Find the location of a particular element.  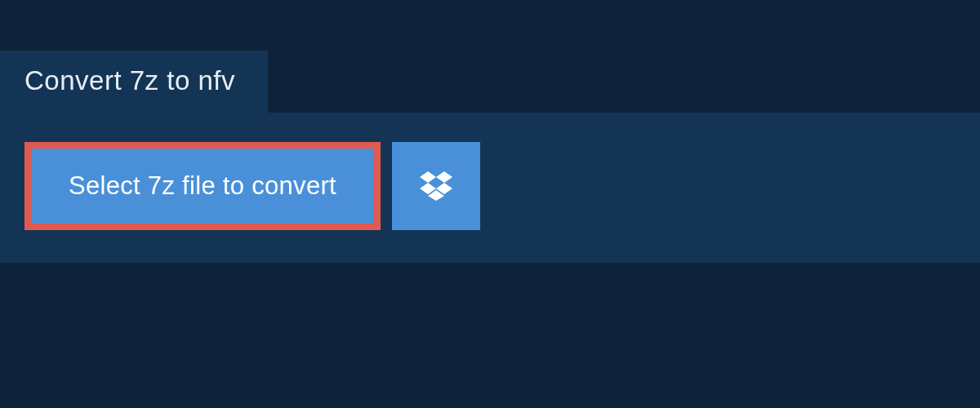

tab-label: Convert 7z to nfv is located at coordinates (130, 80).